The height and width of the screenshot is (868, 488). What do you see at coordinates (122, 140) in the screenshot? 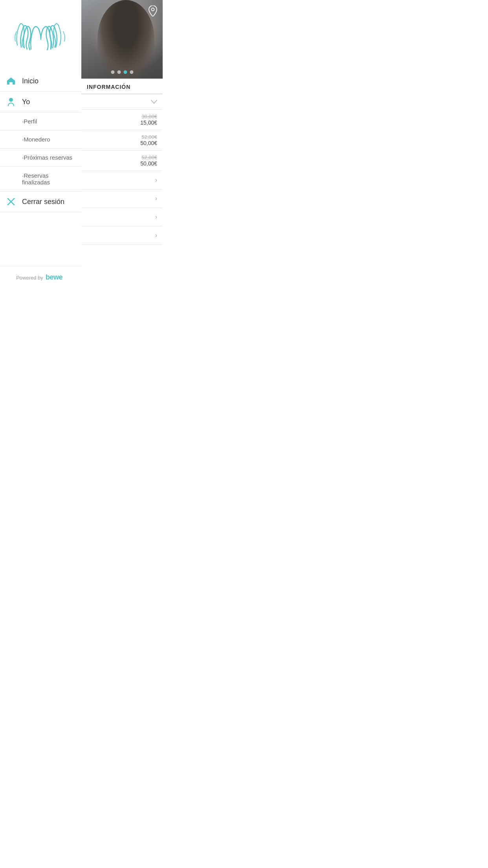
I see `service-item-2: 52,00€ 50,00€` at bounding box center [122, 140].